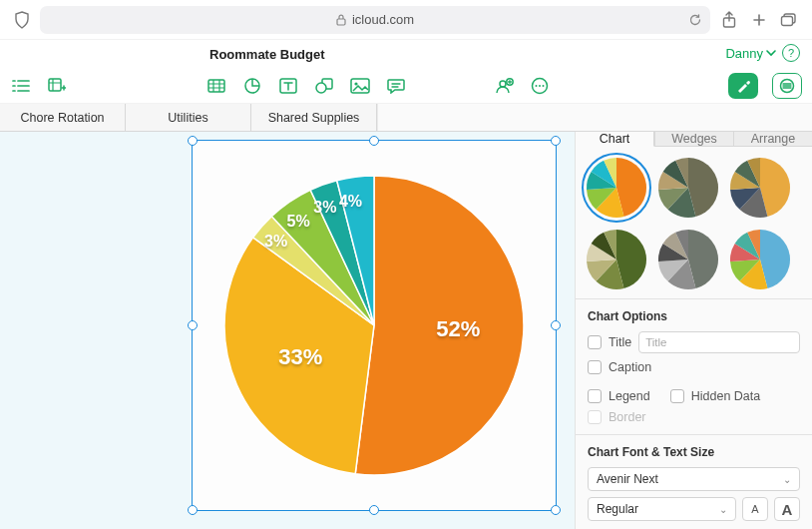 The image size is (812, 529). Describe the element at coordinates (595, 367) in the screenshot. I see `checkbox-caption` at that location.